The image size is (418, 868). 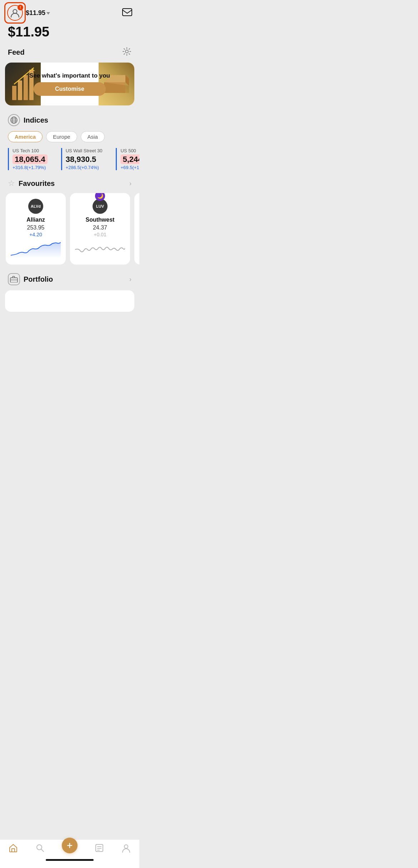 I want to click on banner-content: See what's important to you Customise, so click(x=70, y=84).